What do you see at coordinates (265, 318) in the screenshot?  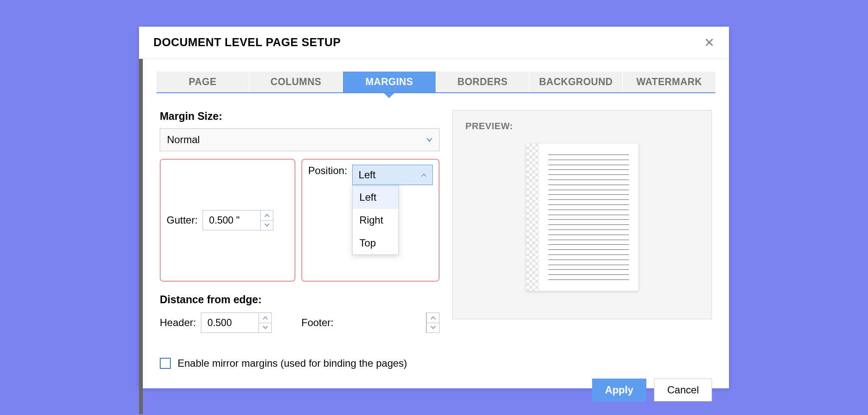 I see `header-increment` at bounding box center [265, 318].